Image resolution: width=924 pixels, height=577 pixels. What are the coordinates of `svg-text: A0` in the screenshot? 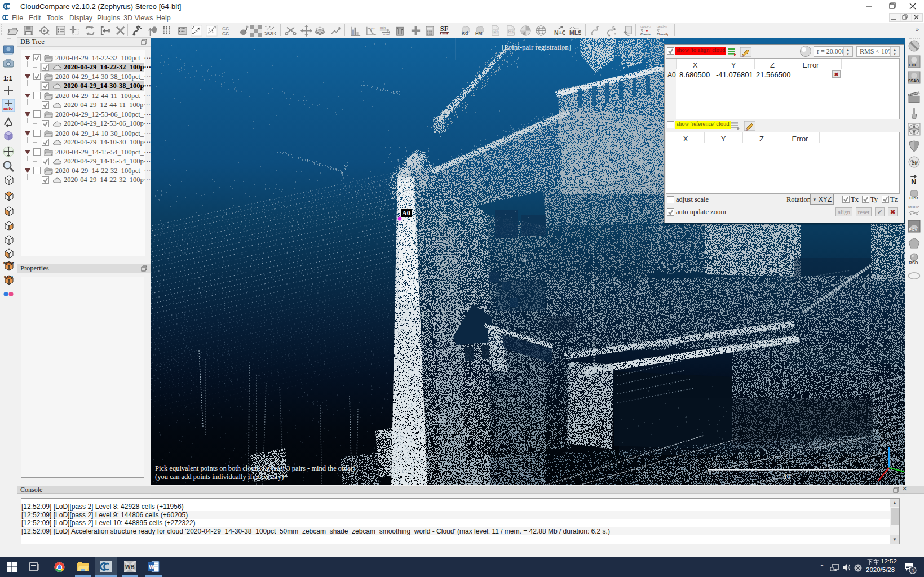 It's located at (406, 213).